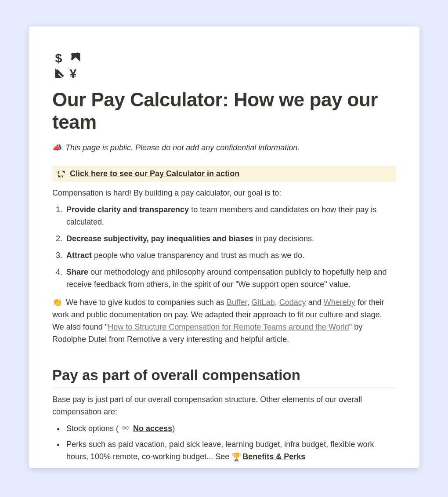  Describe the element at coordinates (77, 272) in the screenshot. I see `goal-bold: Share` at that location.